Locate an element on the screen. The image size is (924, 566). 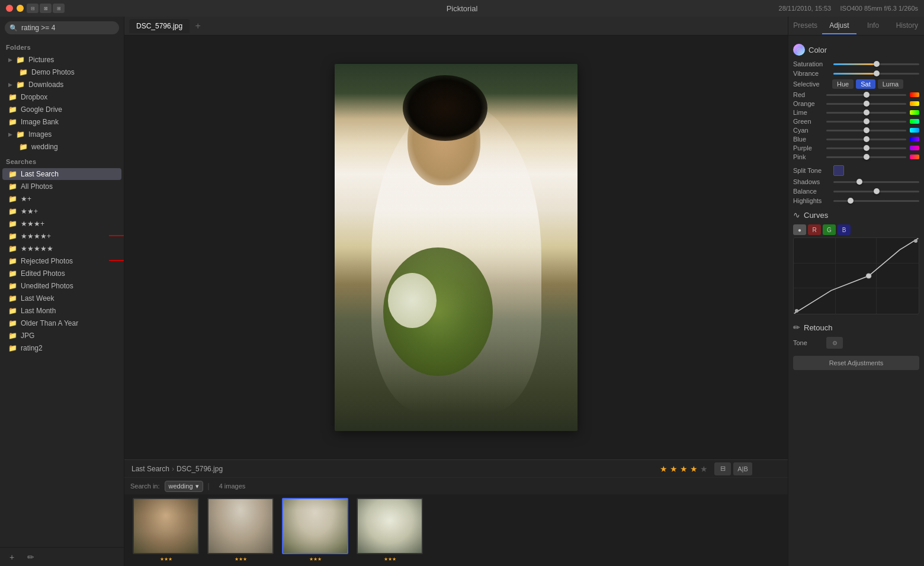
sidebar-item-images: ▶ 📁 Images is located at coordinates (62, 134).